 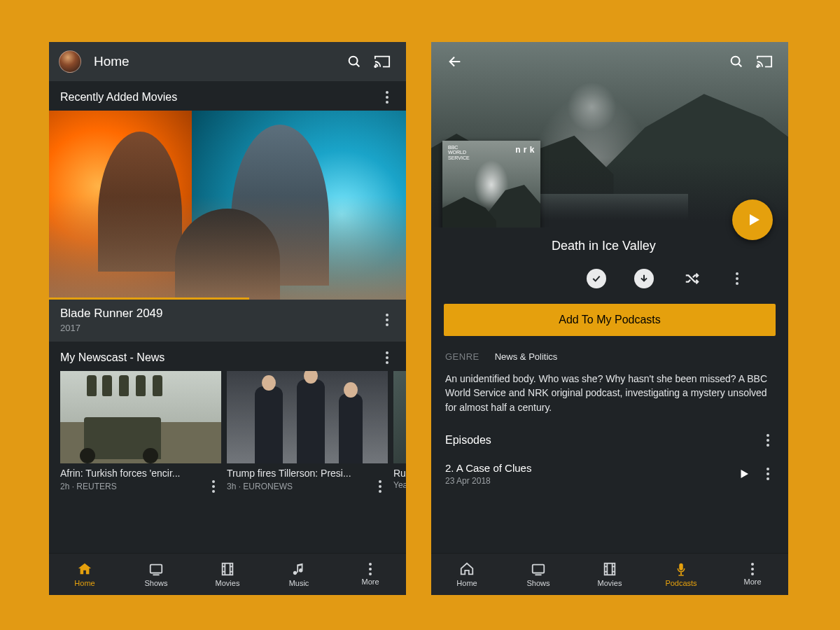 What do you see at coordinates (227, 321) in the screenshot?
I see `recent-caption: Blade Runner 2049 2017` at bounding box center [227, 321].